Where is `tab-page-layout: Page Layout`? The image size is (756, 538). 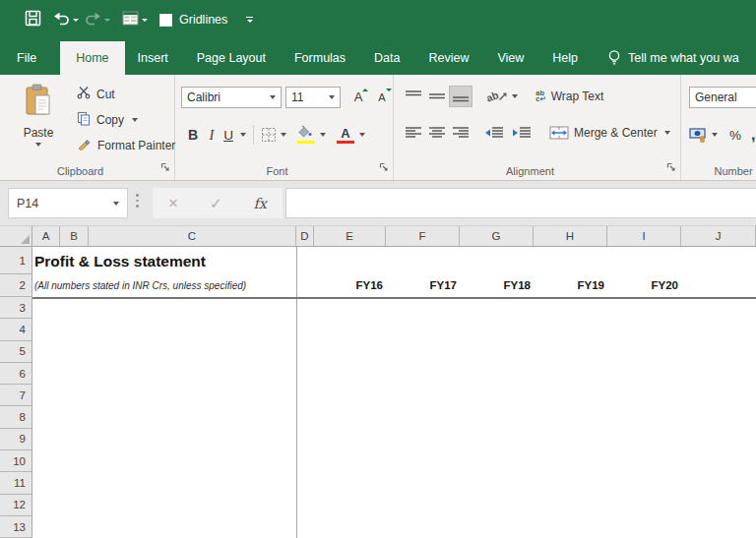
tab-page-layout: Page Layout is located at coordinates (231, 58).